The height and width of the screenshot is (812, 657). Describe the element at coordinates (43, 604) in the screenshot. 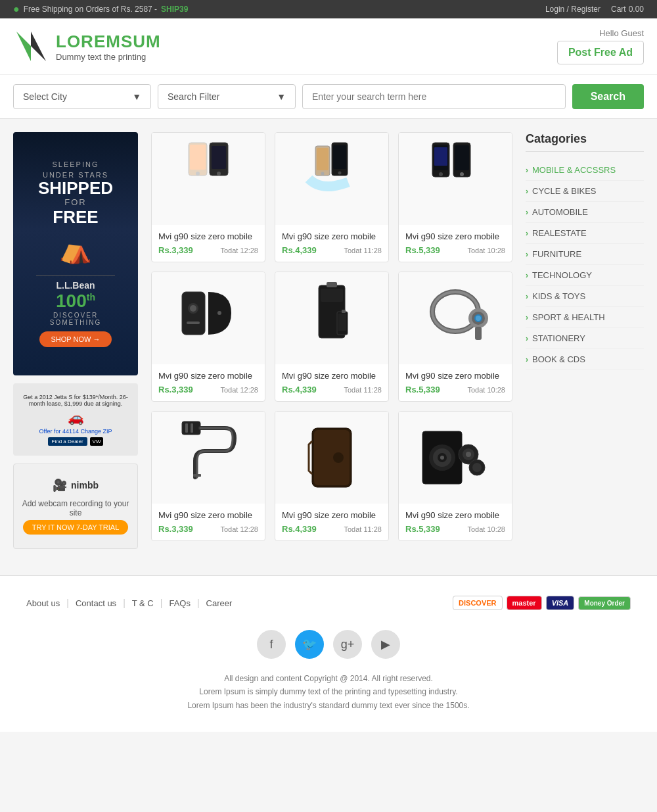

I see `footer-nav-link: About us` at that location.